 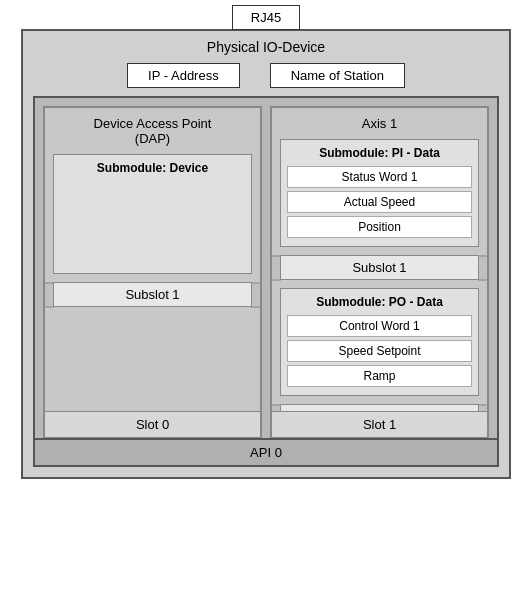 I want to click on po-submodule-title: Submodule: PO - Data, so click(x=380, y=302).